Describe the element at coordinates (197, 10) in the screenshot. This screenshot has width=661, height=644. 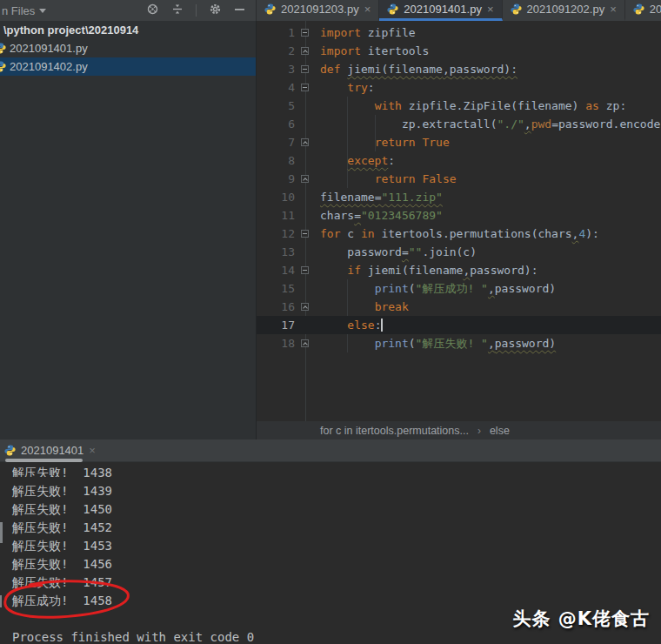
I see `toolbar-divider` at that location.